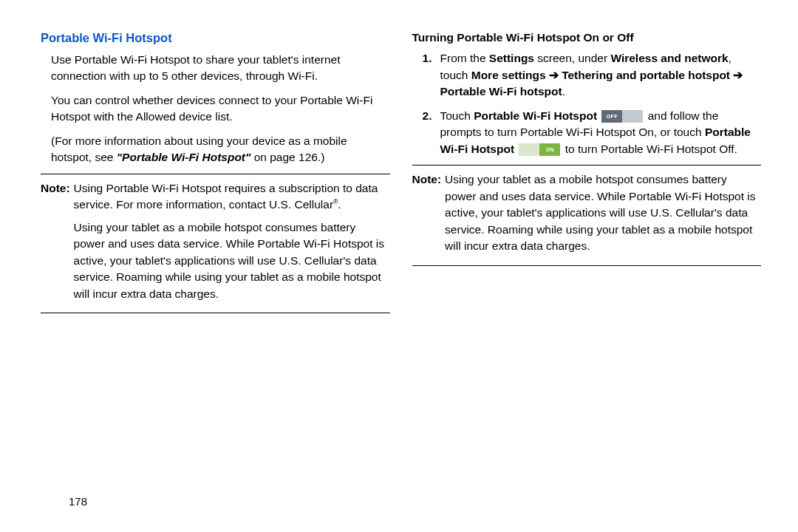 The height and width of the screenshot is (532, 798). I want to click on text: to turn Portable Wi-Fi Hotspot Off., so click(652, 149).